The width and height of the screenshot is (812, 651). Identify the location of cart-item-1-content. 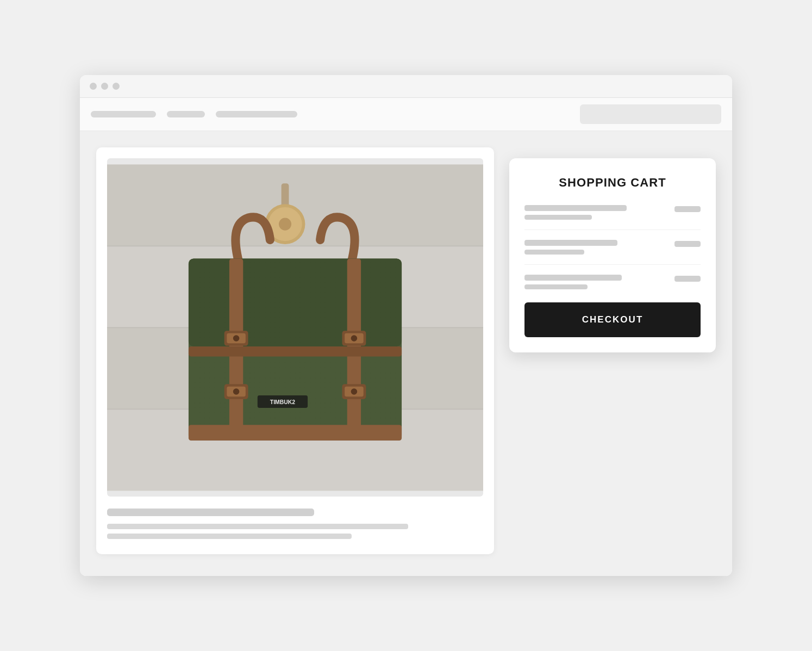
(599, 212).